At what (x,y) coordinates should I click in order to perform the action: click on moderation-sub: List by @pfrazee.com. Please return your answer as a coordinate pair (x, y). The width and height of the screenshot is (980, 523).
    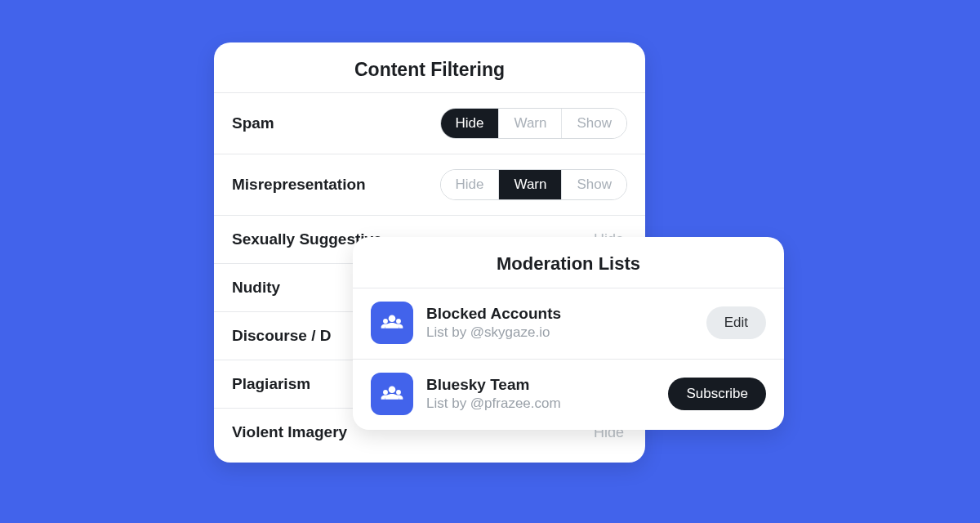
    Looking at the image, I should click on (541, 404).